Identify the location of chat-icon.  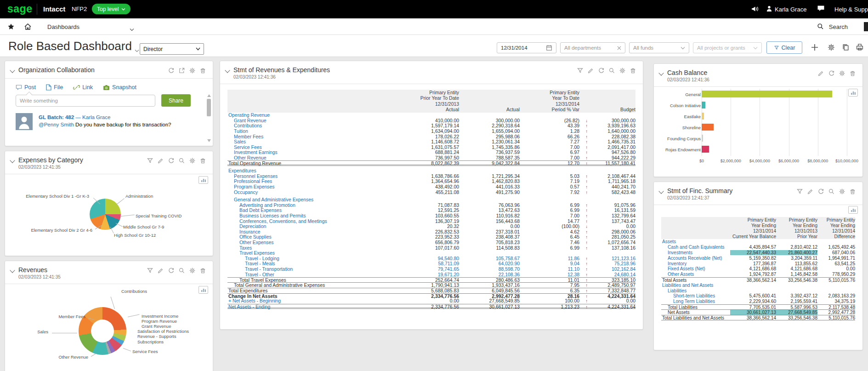
(821, 9).